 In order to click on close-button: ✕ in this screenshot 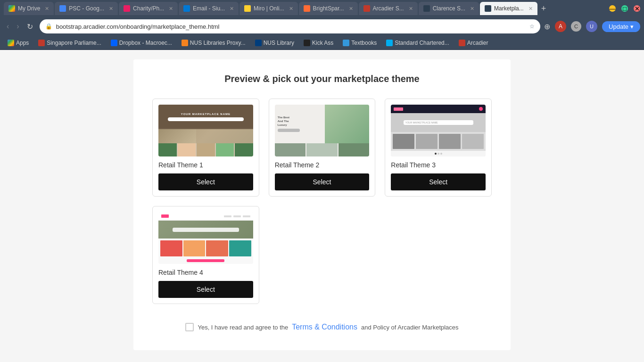, I will do `click(637, 8)`.